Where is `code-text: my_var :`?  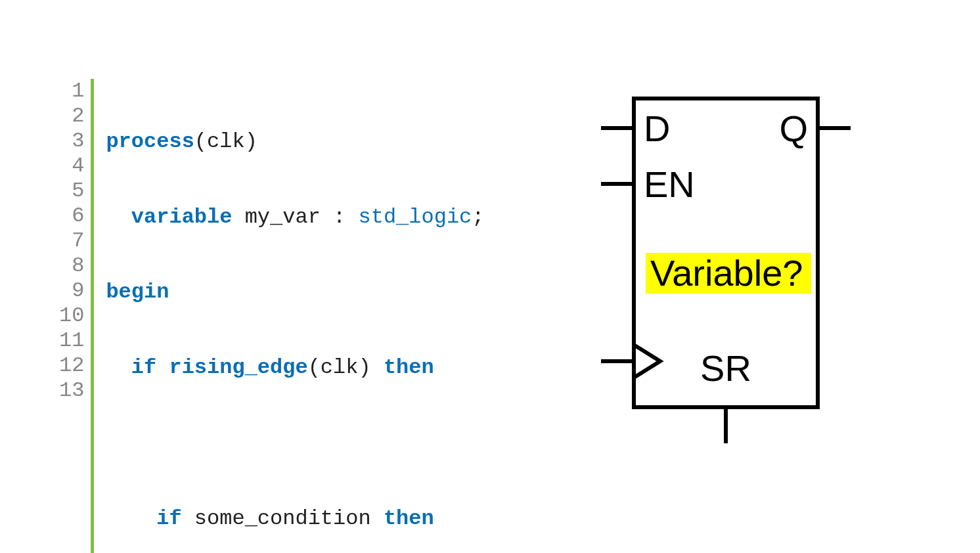
code-text: my_var : is located at coordinates (295, 217).